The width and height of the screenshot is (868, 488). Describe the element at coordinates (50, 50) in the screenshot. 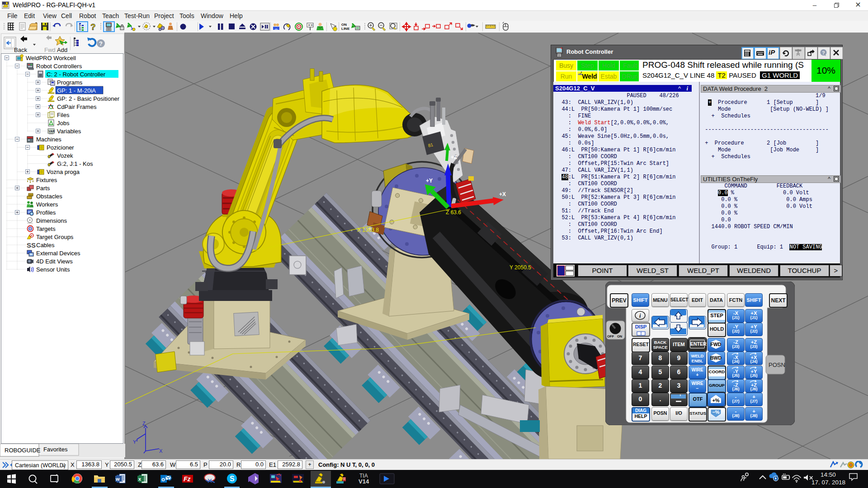

I see `svg-text: Fwd` at that location.